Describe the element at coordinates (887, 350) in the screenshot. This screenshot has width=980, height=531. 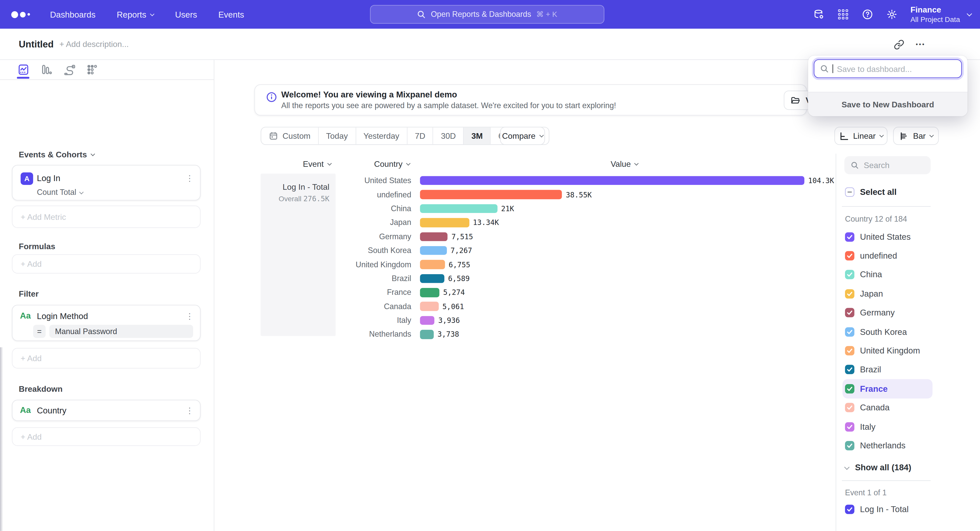
I see `legend-row-united-kingdom: United Kingdom` at that location.